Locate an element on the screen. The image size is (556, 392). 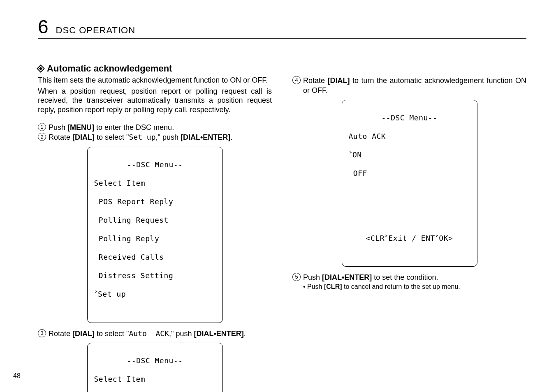
section-heading-text: Automatic acknowledgement is located at coordinates (109, 69).